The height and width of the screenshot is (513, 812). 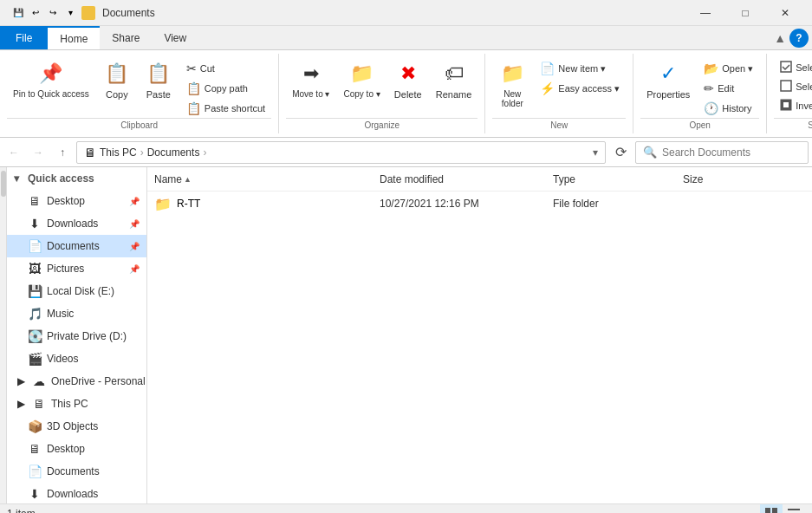 I want to click on sidebar-item-music: 🎵 Music, so click(x=76, y=314).